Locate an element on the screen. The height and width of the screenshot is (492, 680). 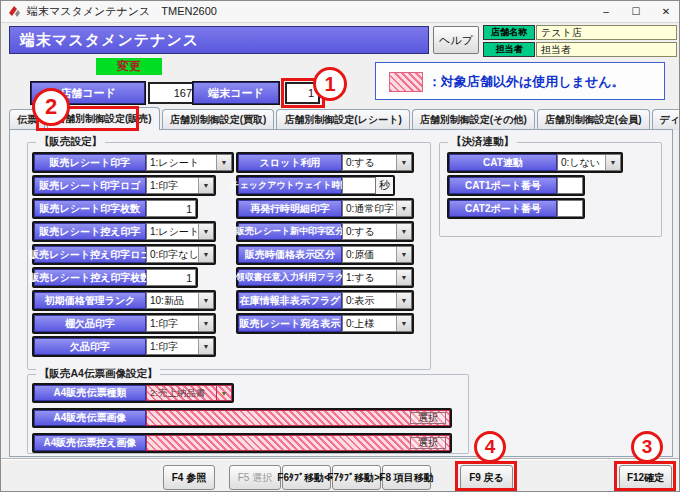
field-label: A4販売伝票控え画像 is located at coordinates (90, 443).